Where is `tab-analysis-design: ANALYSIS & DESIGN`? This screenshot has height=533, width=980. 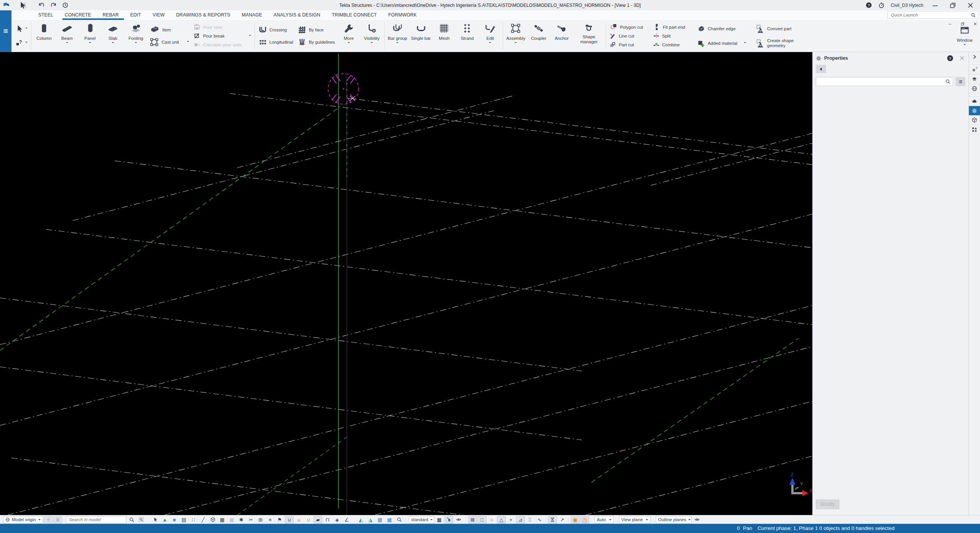 tab-analysis-design: ANALYSIS & DESIGN is located at coordinates (297, 15).